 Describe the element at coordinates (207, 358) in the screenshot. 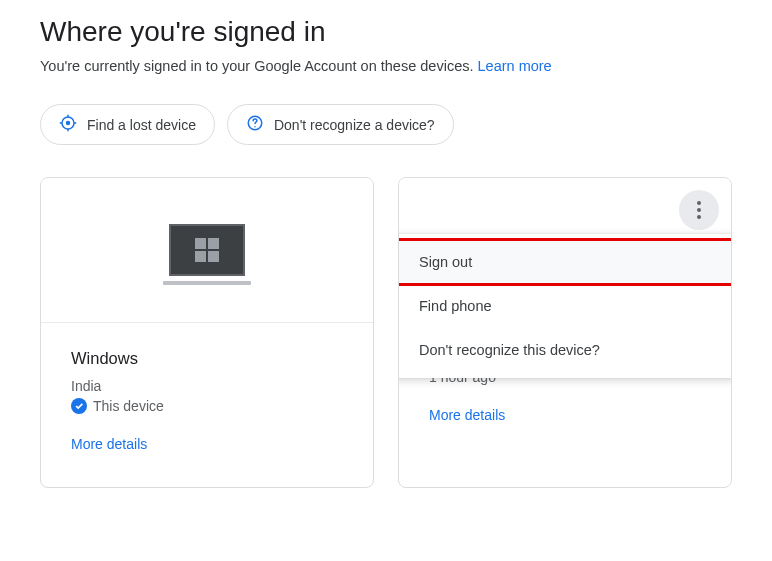

I see `device-name: Windows` at that location.